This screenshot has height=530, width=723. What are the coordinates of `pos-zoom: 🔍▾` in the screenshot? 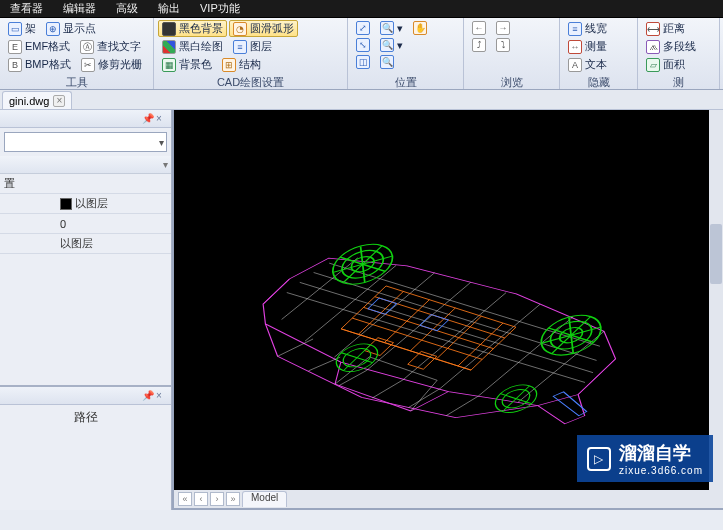 It's located at (392, 28).